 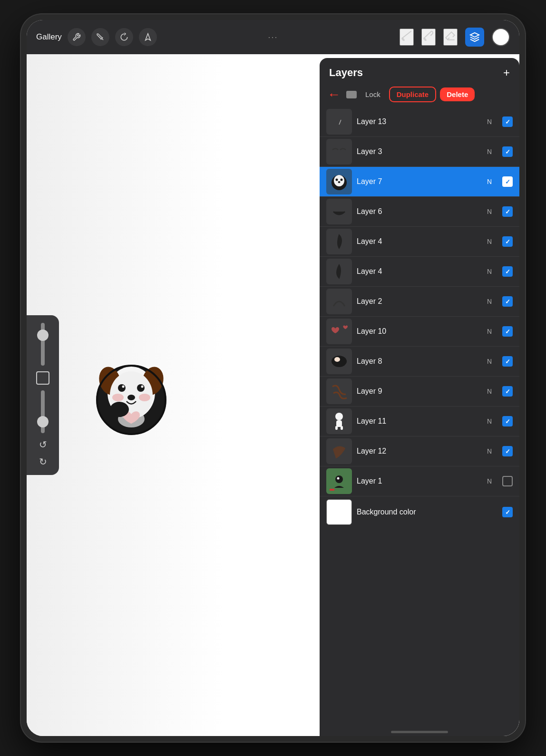 I want to click on arrow-indicator: ←, so click(x=334, y=95).